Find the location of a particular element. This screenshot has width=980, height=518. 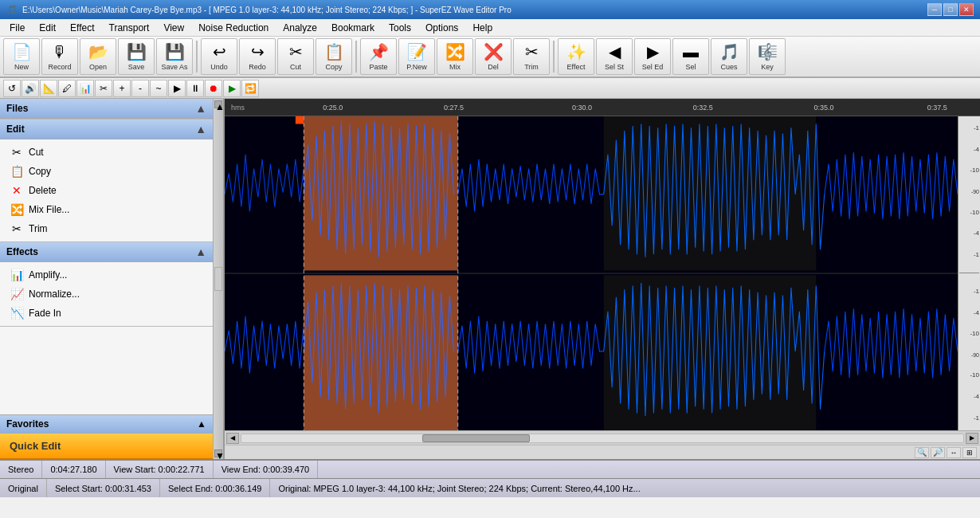

menu-item-options: Options is located at coordinates (441, 28).